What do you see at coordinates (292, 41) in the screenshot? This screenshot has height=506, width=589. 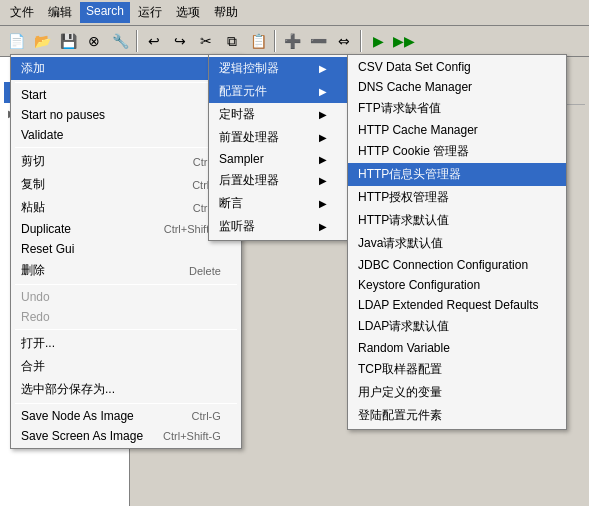 I see `add-button: ➕` at bounding box center [292, 41].